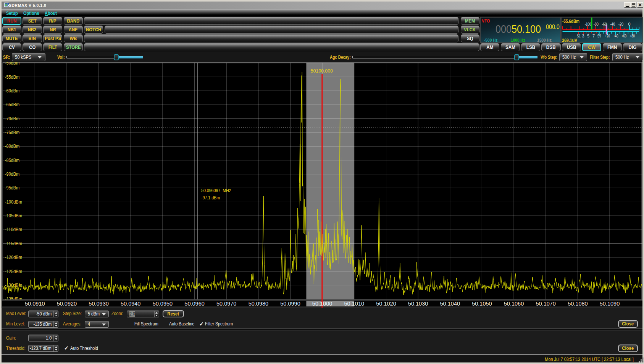 The image size is (644, 364). Describe the element at coordinates (259, 304) in the screenshot. I see `svg-text: 50.0980` at that location.